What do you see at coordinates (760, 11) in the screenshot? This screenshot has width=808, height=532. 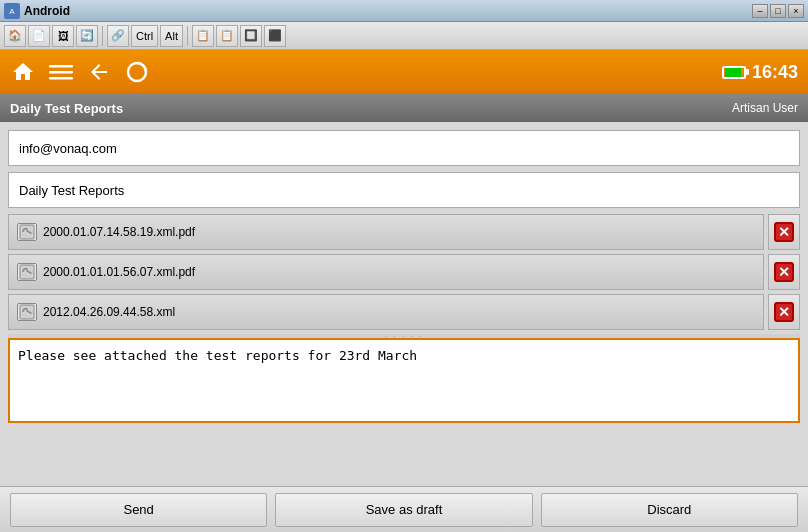 I see `minimize-button: –` at bounding box center [760, 11].